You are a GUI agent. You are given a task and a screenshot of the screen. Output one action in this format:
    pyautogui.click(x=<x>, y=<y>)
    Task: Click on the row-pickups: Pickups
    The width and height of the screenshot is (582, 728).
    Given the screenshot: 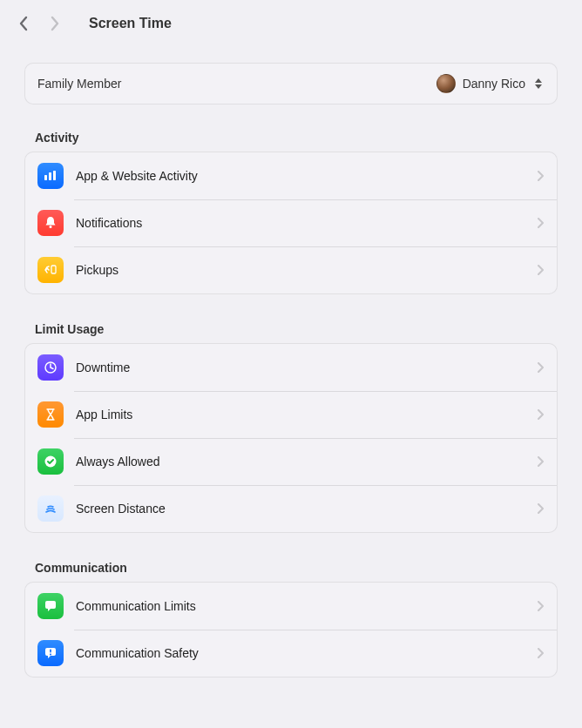 What is the action you would take?
    pyautogui.click(x=291, y=270)
    